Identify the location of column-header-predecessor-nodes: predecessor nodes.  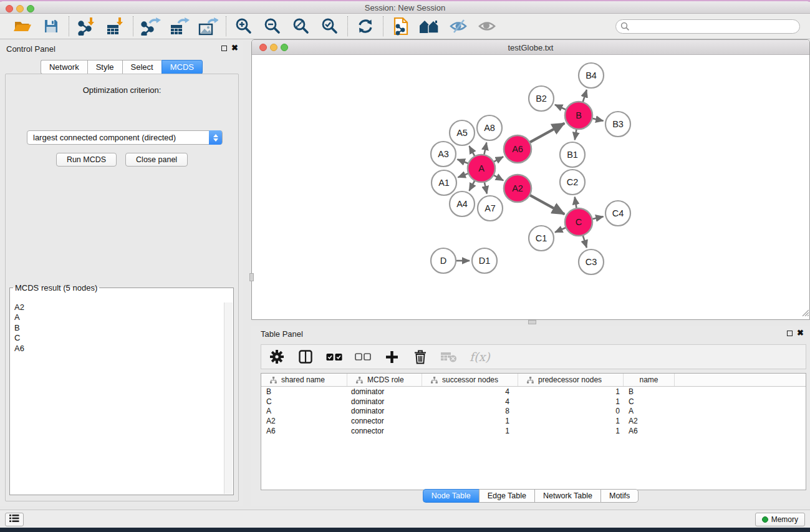
(571, 380).